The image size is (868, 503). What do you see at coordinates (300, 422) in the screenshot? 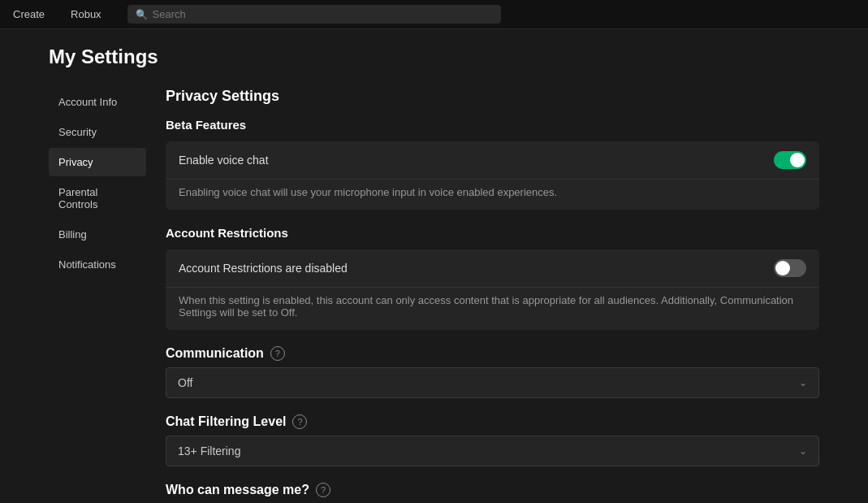
I see `chat-filtering-help-icon: ?` at bounding box center [300, 422].